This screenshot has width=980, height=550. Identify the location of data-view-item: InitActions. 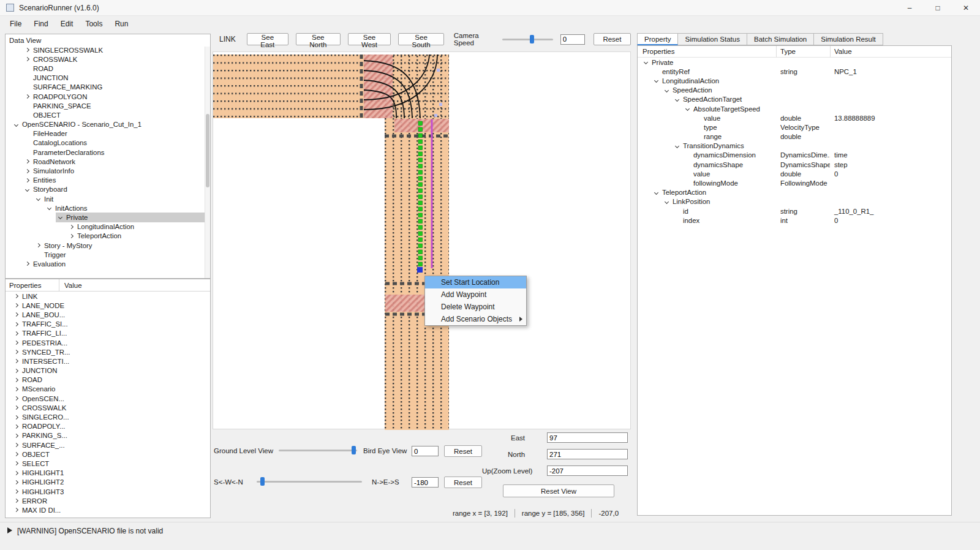
(108, 208).